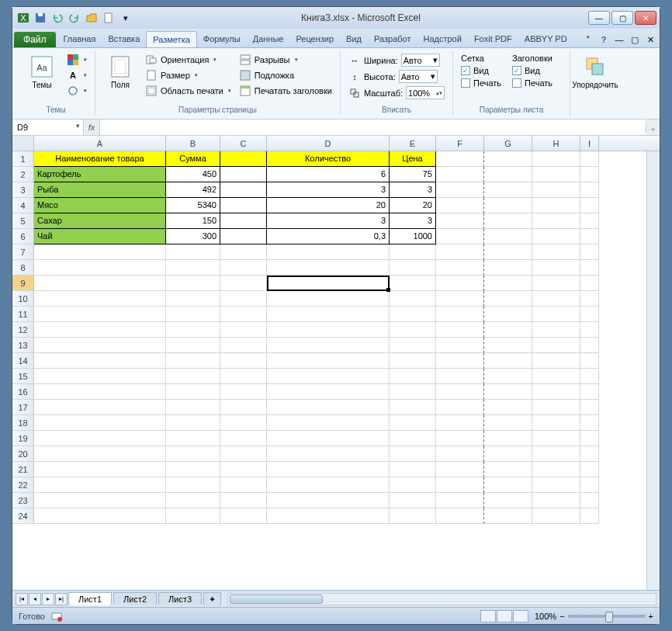 The image size is (672, 631). I want to click on row-header-8: 8, so click(23, 268).